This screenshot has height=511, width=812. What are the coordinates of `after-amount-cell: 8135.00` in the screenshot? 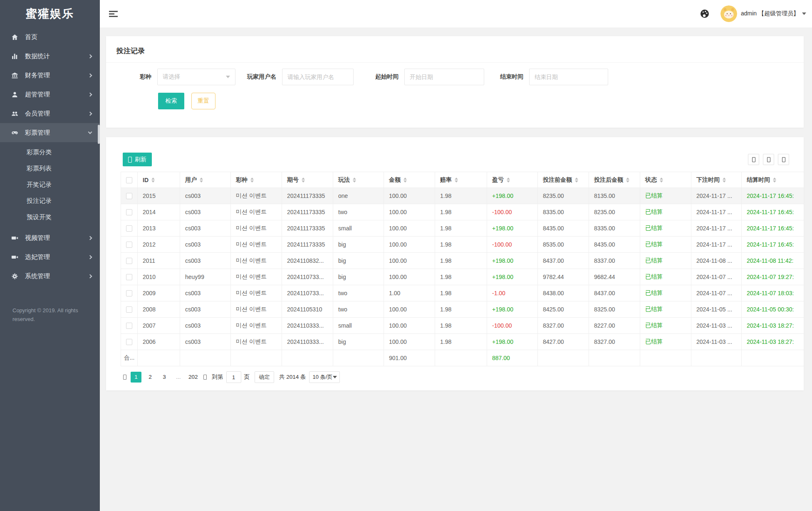 It's located at (615, 196).